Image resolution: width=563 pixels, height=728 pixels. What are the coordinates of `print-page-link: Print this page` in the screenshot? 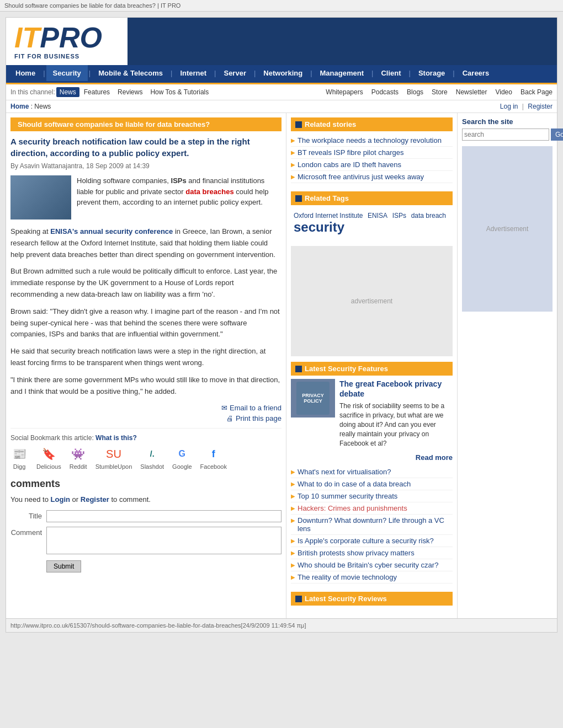 It's located at (146, 418).